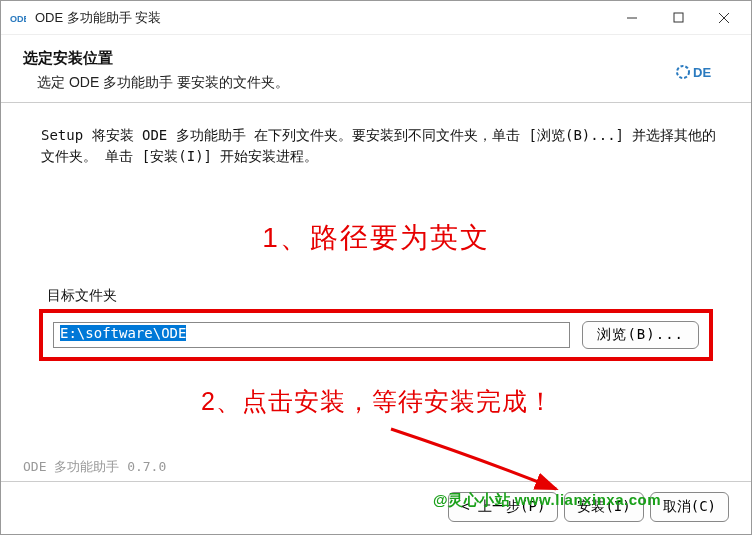  Describe the element at coordinates (376, 83) in the screenshot. I see `header-subtitle: 选定 ODE 多功能助手 要安装的文件夹。` at that location.